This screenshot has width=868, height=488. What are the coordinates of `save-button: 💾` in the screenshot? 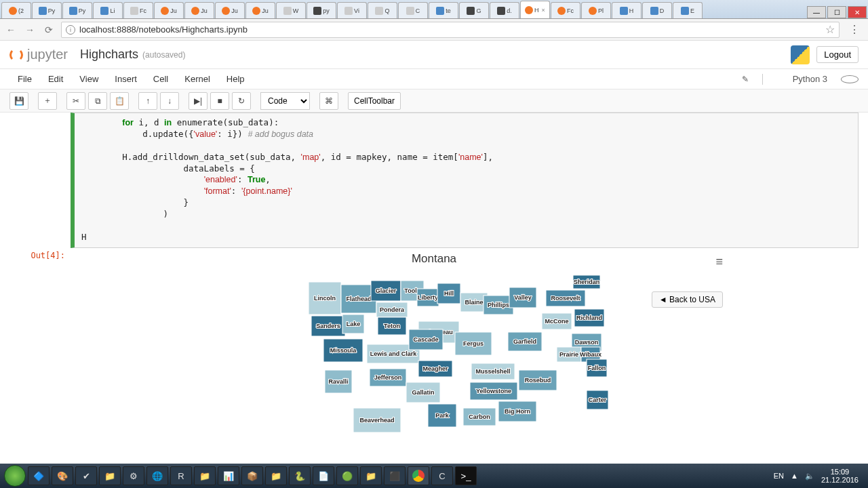 It's located at (19, 101).